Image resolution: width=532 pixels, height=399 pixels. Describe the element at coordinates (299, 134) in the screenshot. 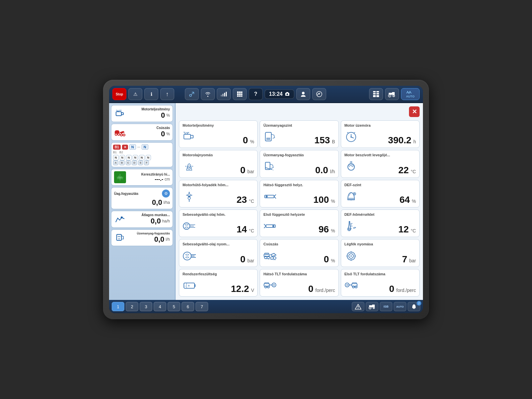

I see `card-uzemanyagszint: Üzemanyagszint 153` at that location.